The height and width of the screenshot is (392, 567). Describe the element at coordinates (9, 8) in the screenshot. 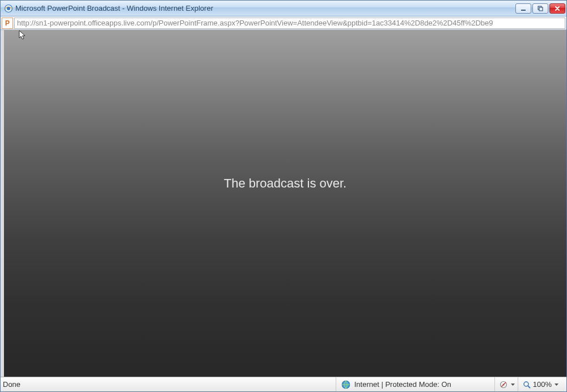

I see `ie-icon` at that location.